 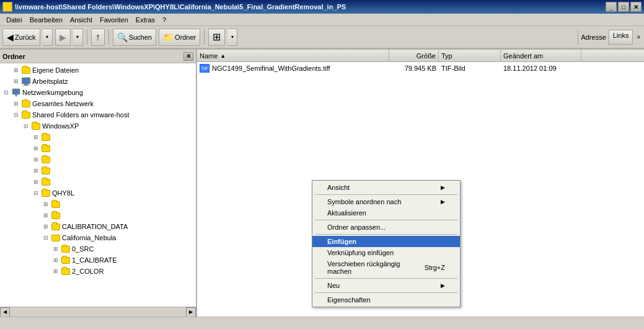 What do you see at coordinates (347, 213) in the screenshot?
I see `ctx-aktualisieren-label: Aktualisieren` at bounding box center [347, 213].